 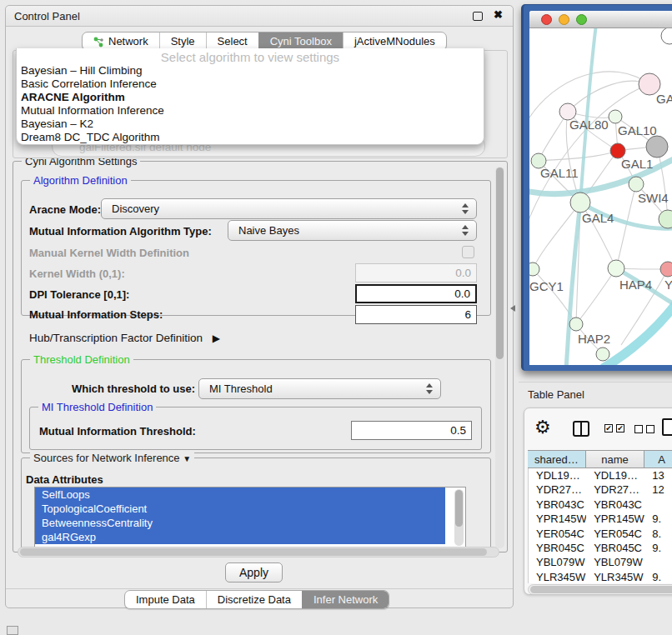 What do you see at coordinates (352, 230) in the screenshot?
I see `mi-algorithm-type-combo: Naive Bayes` at bounding box center [352, 230].